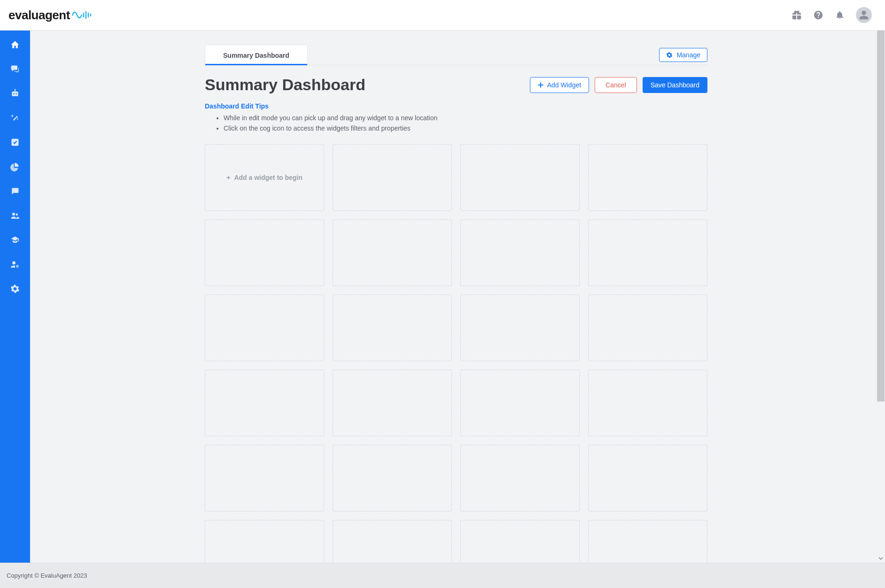 This screenshot has height=588, width=885. Describe the element at coordinates (50, 15) in the screenshot. I see `brand-logo: evaluagent` at that location.